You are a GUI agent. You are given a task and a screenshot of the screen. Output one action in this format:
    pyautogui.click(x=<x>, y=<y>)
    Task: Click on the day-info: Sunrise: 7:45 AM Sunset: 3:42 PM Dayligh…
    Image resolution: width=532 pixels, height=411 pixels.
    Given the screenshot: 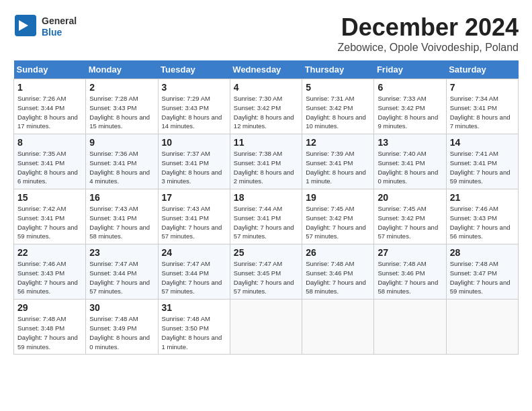 What is the action you would take?
    pyautogui.click(x=338, y=223)
    